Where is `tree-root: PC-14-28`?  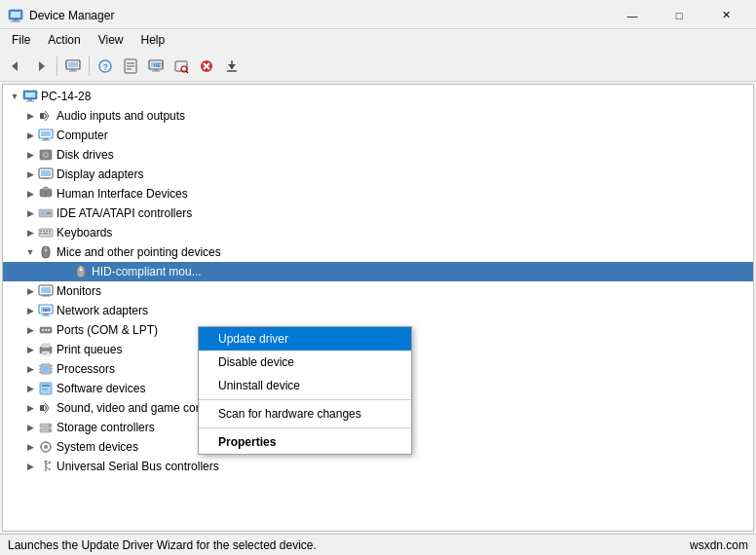 tree-root: PC-14-28 is located at coordinates (378, 96).